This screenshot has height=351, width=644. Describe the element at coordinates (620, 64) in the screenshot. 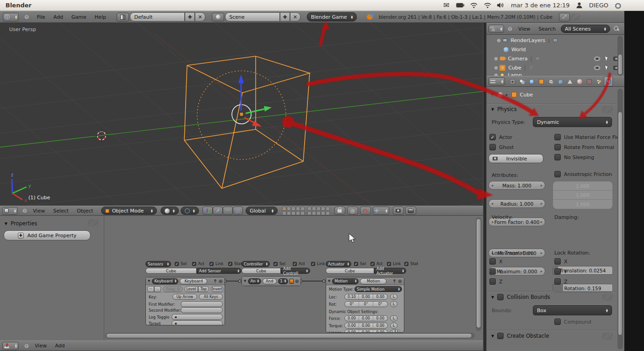

I see `outliner-scrollbar-thumb` at that location.